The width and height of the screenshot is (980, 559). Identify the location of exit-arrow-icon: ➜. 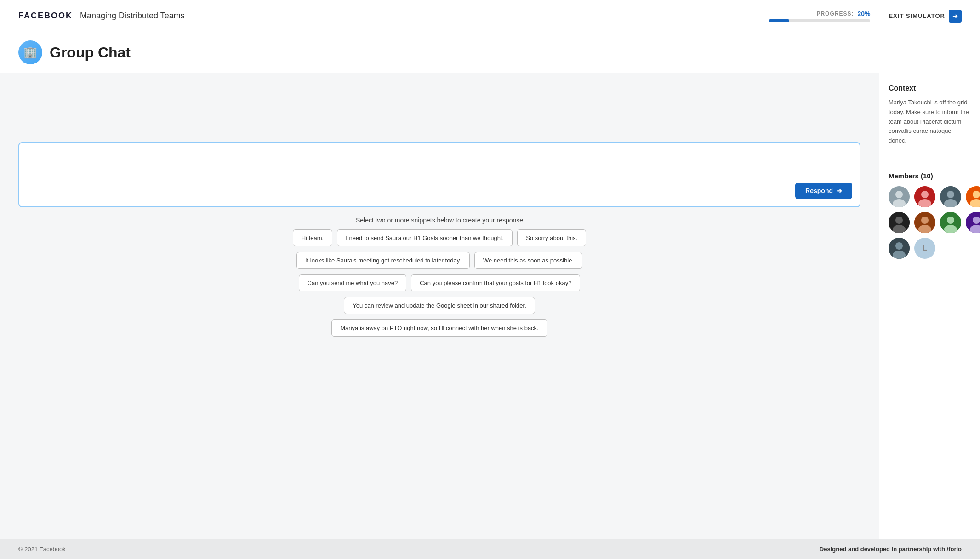
(955, 16).